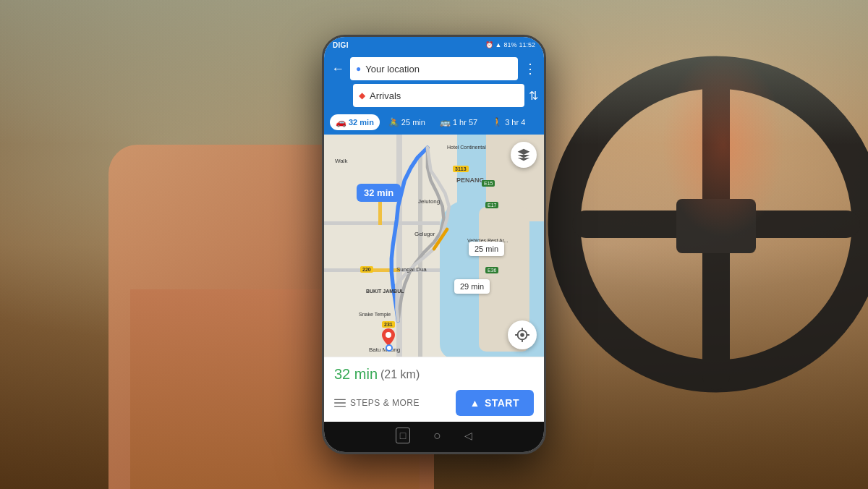  Describe the element at coordinates (522, 335) in the screenshot. I see `location-button` at that location.